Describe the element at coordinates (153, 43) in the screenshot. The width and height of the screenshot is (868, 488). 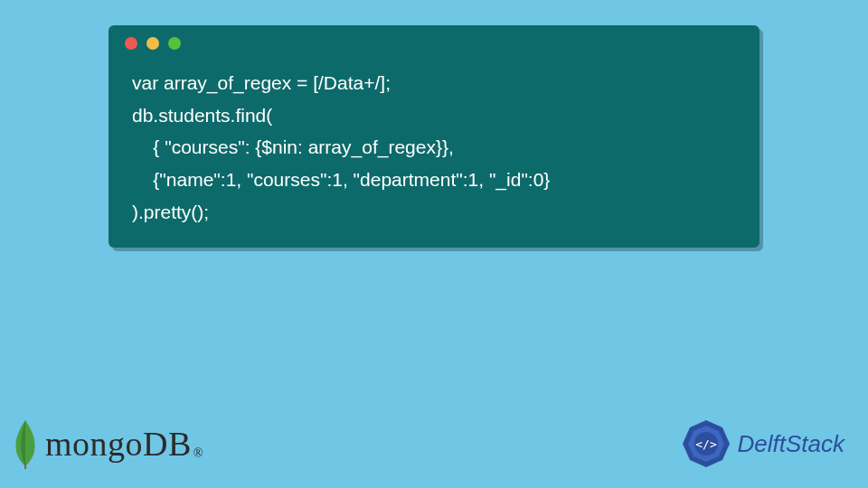
I see `minimize-icon` at that location.